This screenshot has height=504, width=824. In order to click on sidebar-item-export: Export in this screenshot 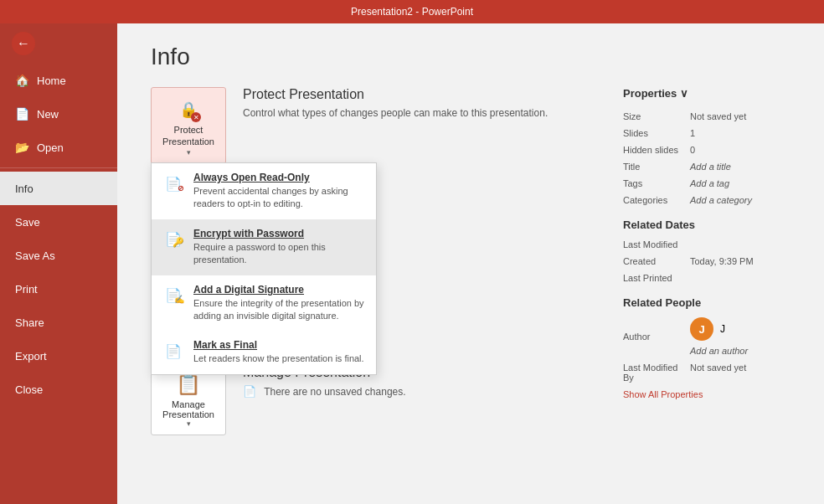, I will do `click(59, 356)`.